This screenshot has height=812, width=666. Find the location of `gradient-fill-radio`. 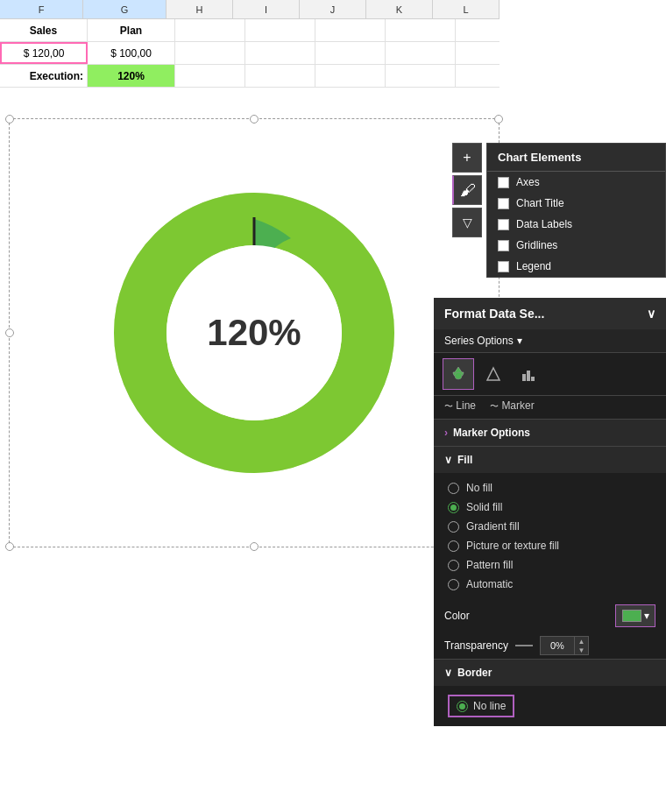

gradient-fill-radio is located at coordinates (454, 527).